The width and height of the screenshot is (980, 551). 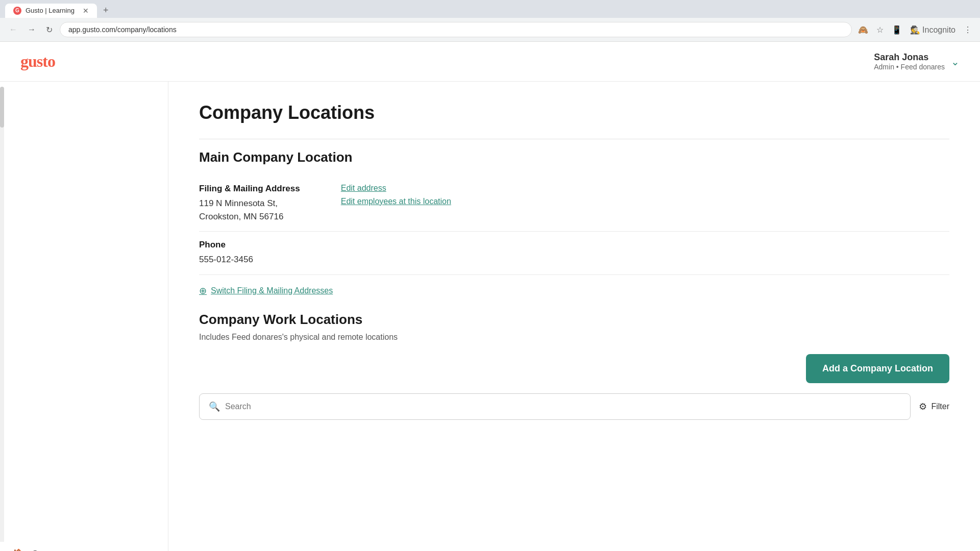 I want to click on tab-close-button: ✕, so click(x=86, y=11).